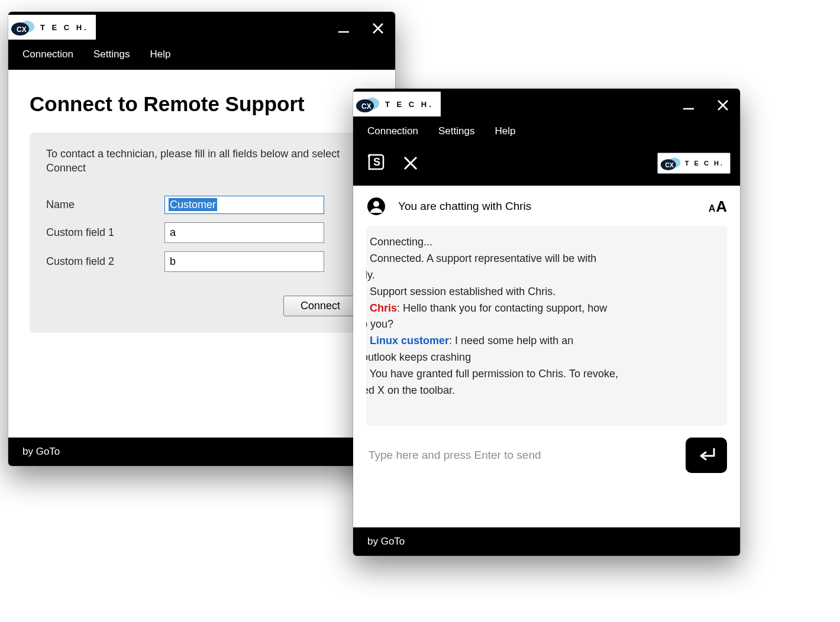  I want to click on name-value: Customer, so click(193, 205).